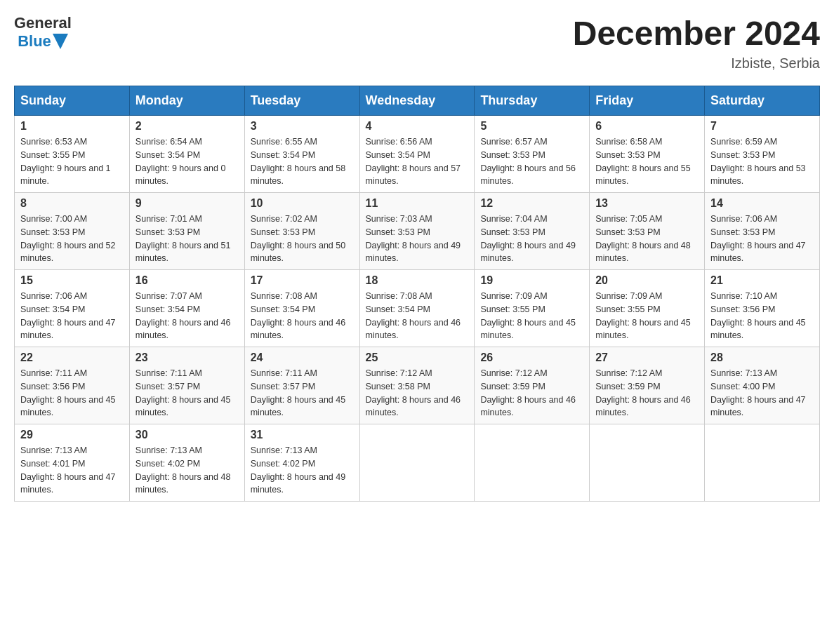 Image resolution: width=834 pixels, height=644 pixels. What do you see at coordinates (72, 154) in the screenshot?
I see `calendar-cell: 1 Sunrise: 6:53 AMSunset: 3:55 PMDayligh…` at bounding box center [72, 154].